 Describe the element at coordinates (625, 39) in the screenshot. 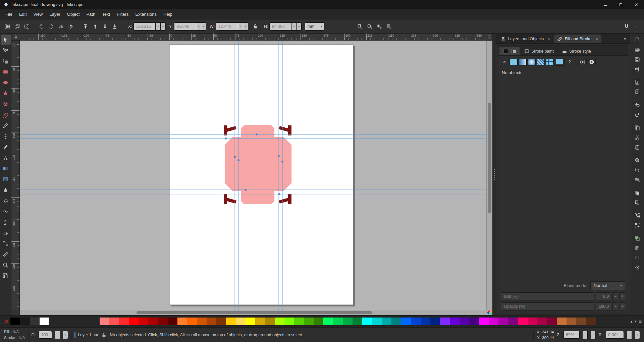

I see `dock-menu-button: ▾` at that location.